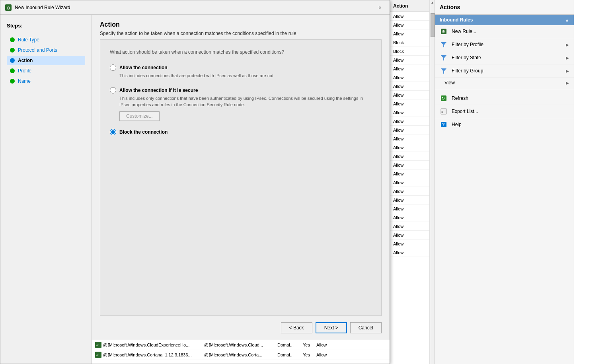 The image size is (614, 364). Describe the element at coordinates (46, 81) in the screenshot. I see `step-name: Name` at that location.